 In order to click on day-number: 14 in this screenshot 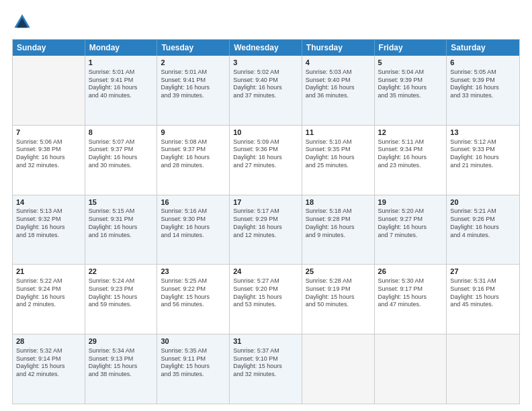, I will do `click(48, 203)`.